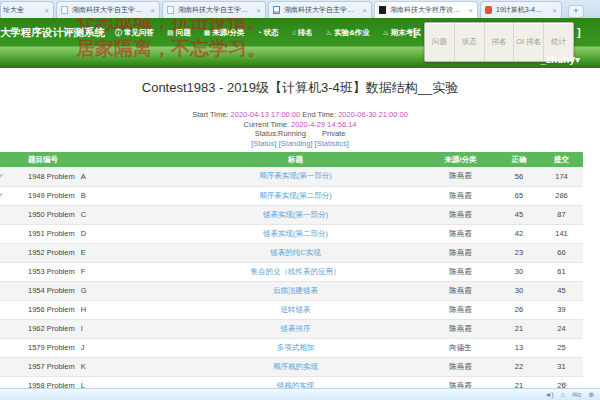  I want to click on problem-title-link: 链表实现(第二部分), so click(296, 234).